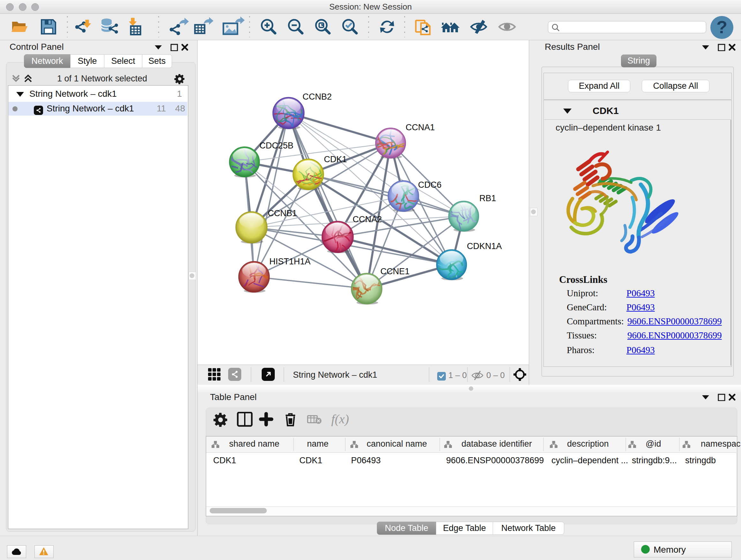 The height and width of the screenshot is (560, 741). What do you see at coordinates (420, 127) in the screenshot?
I see `svg-text: CCNA1` at bounding box center [420, 127].